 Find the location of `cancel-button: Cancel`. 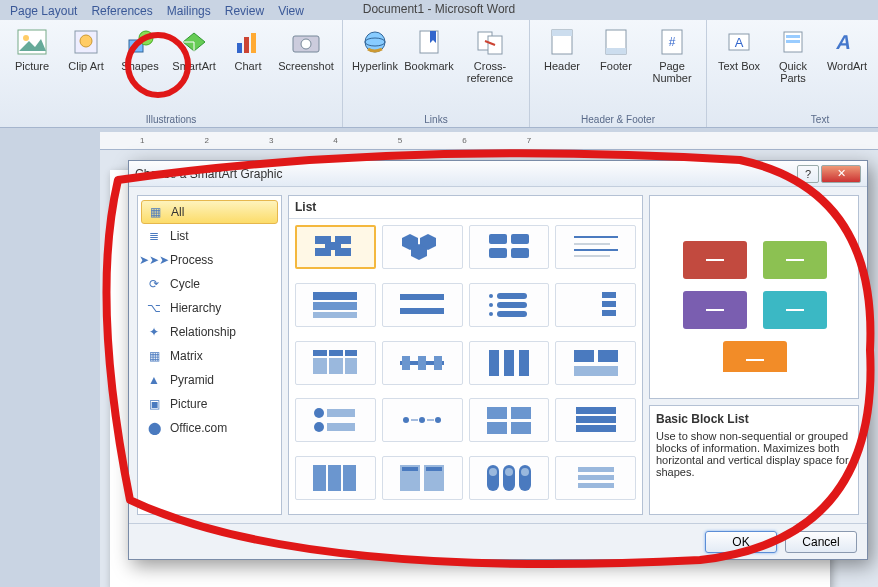

cancel-button: Cancel is located at coordinates (821, 542).